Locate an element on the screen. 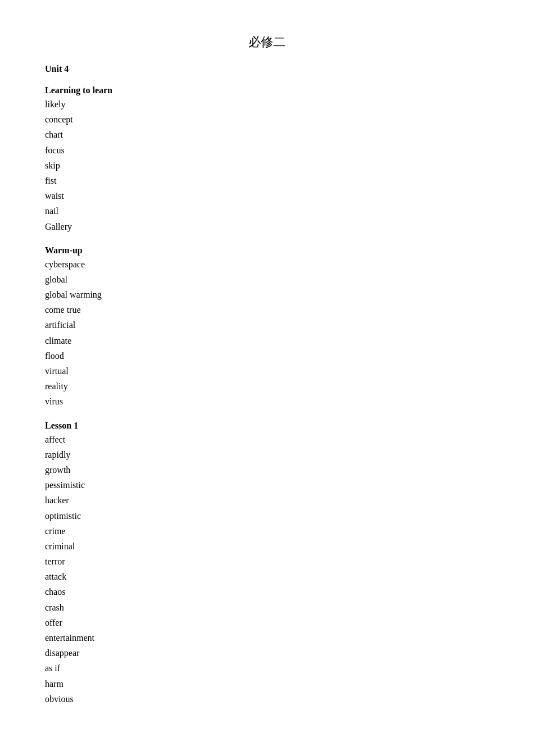  list-item: criminal is located at coordinates (267, 546).